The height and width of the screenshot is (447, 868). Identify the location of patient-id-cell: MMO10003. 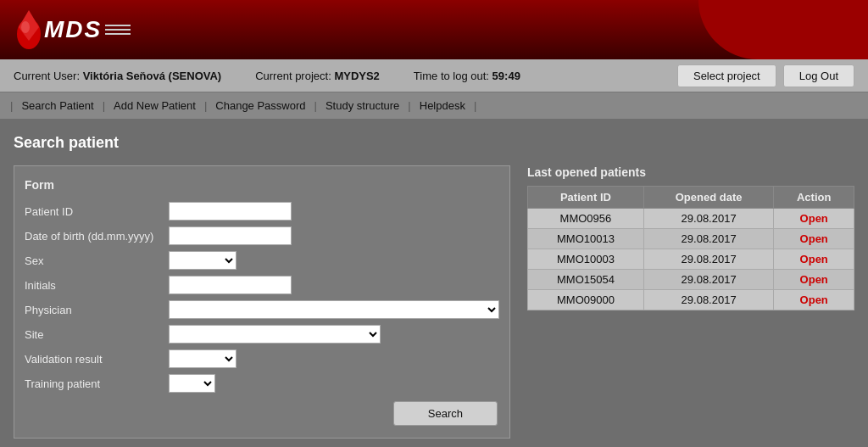
(587, 260).